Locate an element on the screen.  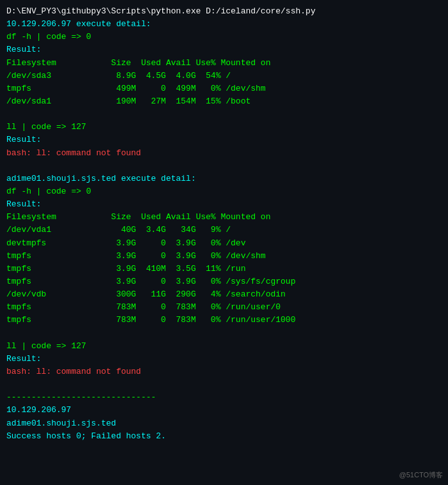
result4-label: Result: is located at coordinates (224, 359).